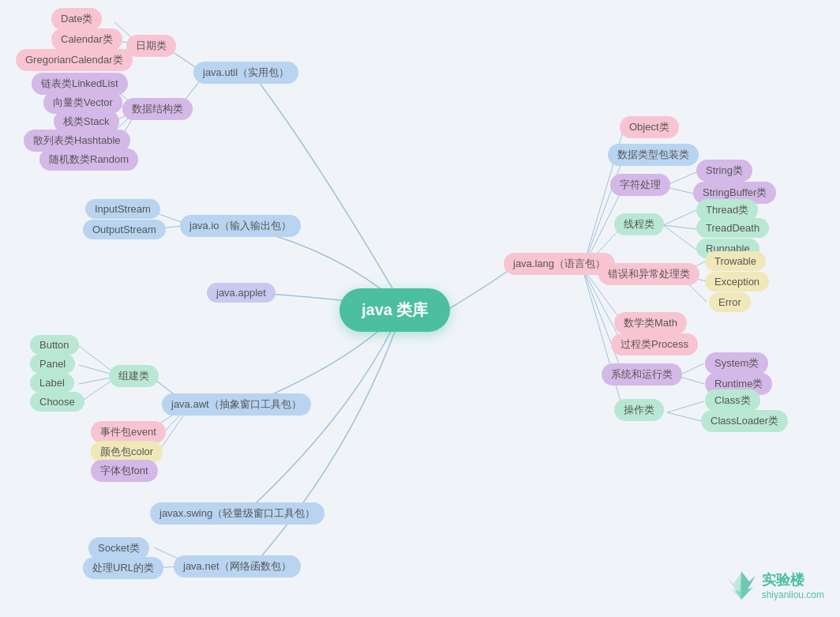  What do you see at coordinates (134, 376) in the screenshot?
I see `node-zujian: 组建类` at bounding box center [134, 376].